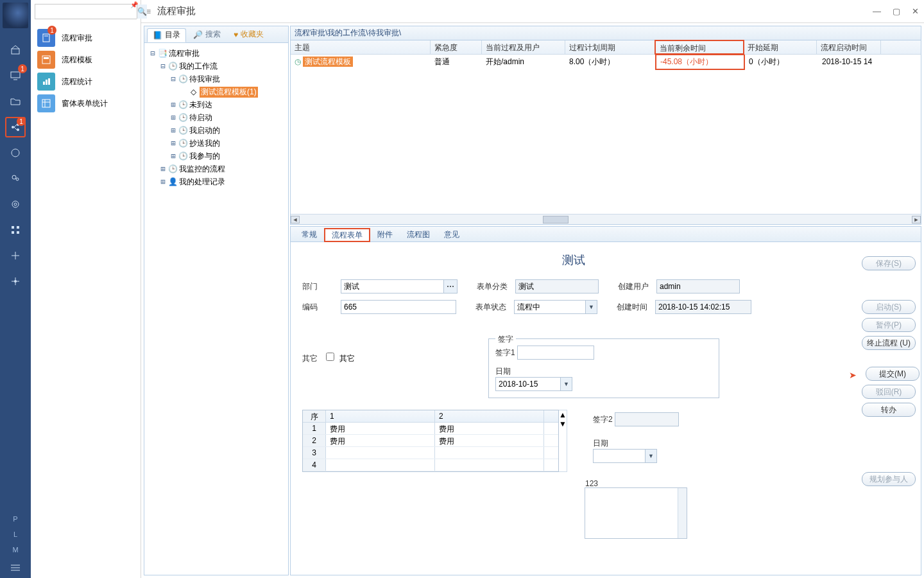 The image size is (924, 578). What do you see at coordinates (167, 35) in the screenshot?
I see `tab-directory: 📘目录` at bounding box center [167, 35].